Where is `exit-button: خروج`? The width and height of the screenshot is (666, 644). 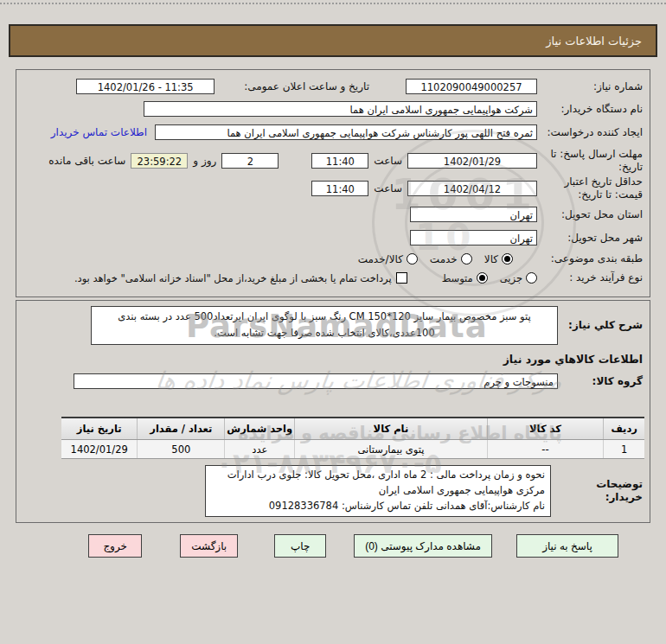
exit-button: خروج is located at coordinates (115, 546).